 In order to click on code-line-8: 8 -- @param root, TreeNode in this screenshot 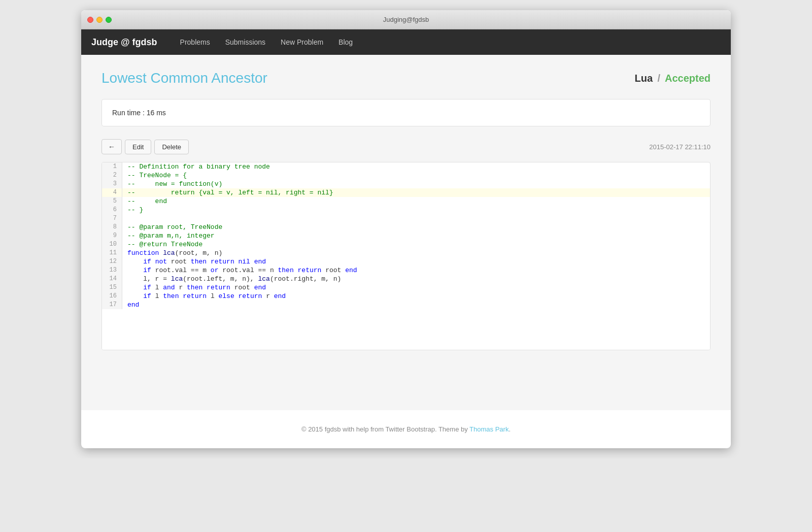, I will do `click(406, 227)`.